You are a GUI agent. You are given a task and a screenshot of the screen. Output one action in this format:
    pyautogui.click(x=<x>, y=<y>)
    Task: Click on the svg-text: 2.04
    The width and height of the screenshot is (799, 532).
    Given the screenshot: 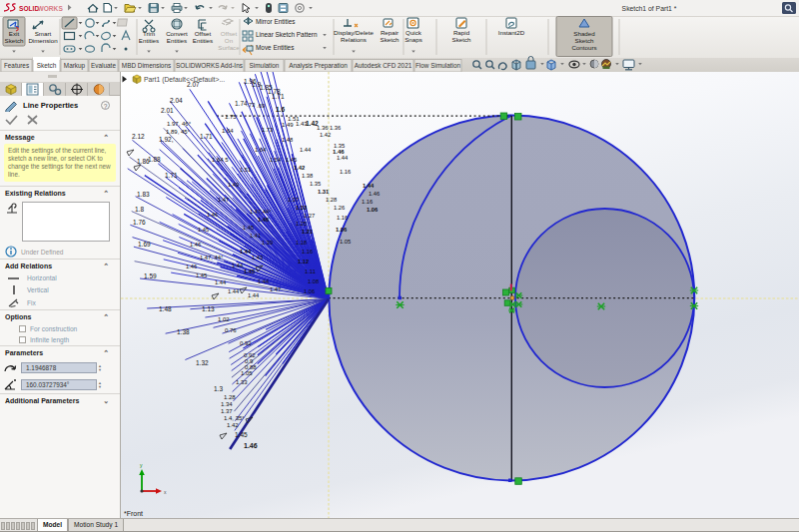 What is the action you would take?
    pyautogui.click(x=176, y=100)
    